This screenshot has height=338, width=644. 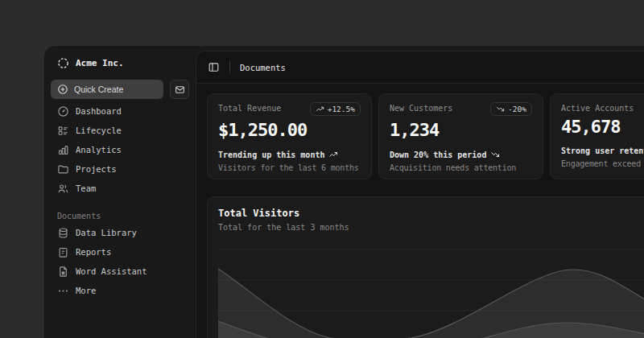 What do you see at coordinates (63, 130) in the screenshot?
I see `list-details-icon` at bounding box center [63, 130].